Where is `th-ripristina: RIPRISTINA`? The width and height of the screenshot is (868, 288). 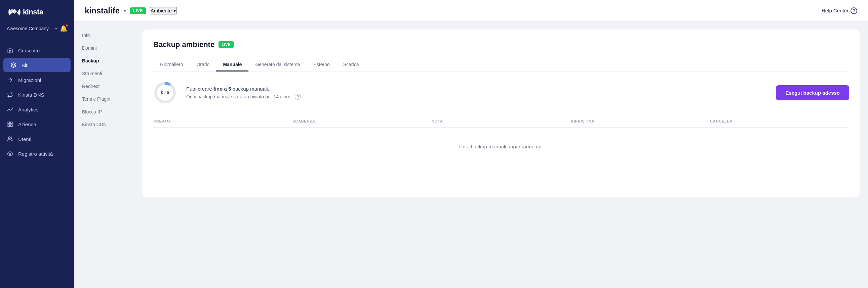
th-ripristina: RIPRISTINA is located at coordinates (640, 121).